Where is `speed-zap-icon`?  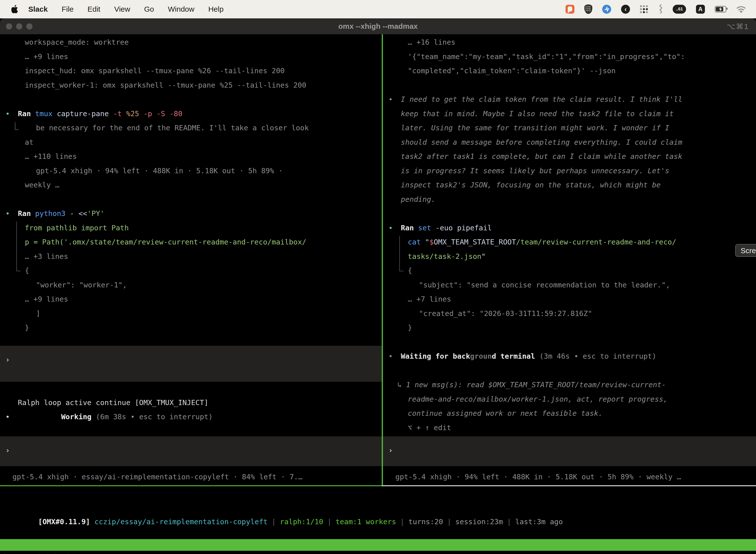
speed-zap-icon is located at coordinates (607, 9).